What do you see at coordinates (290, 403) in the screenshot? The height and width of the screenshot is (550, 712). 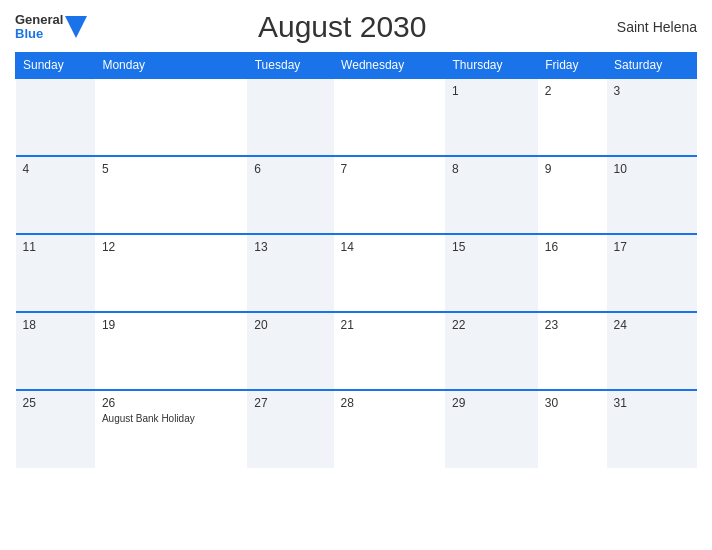 I see `day-number: 27` at bounding box center [290, 403].